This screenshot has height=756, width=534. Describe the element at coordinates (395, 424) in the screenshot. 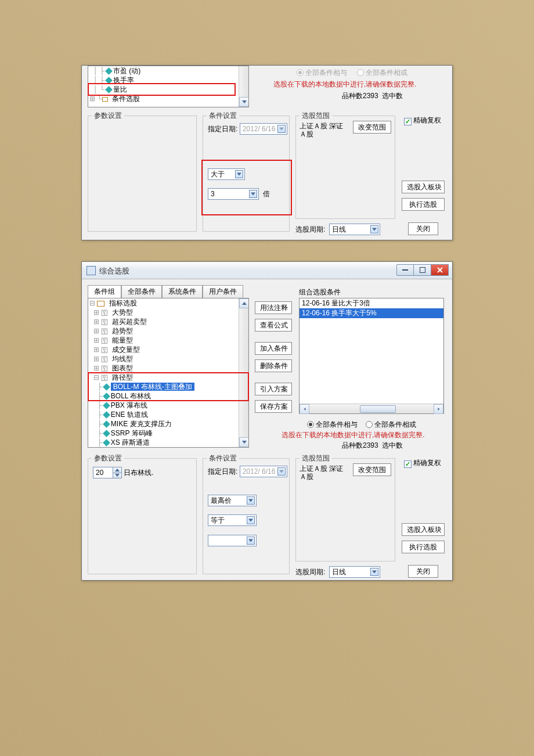

I see `radio-all-or-label: 全部条件相或` at that location.